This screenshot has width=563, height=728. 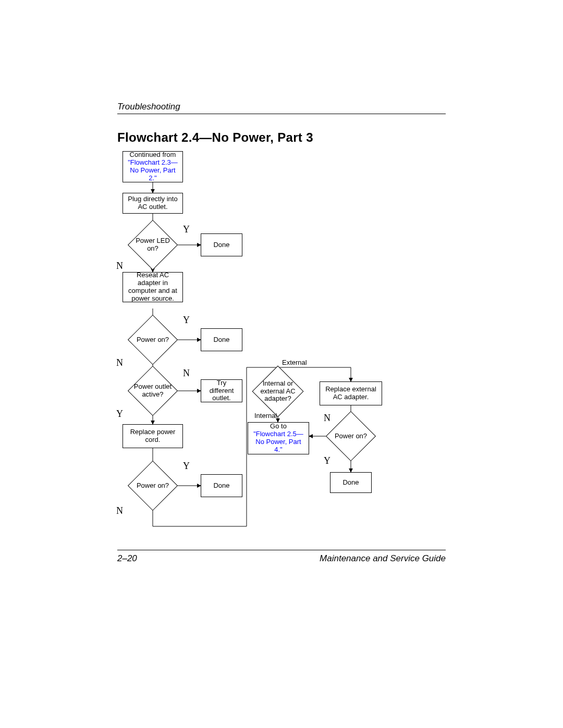 What do you see at coordinates (278, 391) in the screenshot?
I see `node-int-ext: Internal or external AC adapter?` at bounding box center [278, 391].